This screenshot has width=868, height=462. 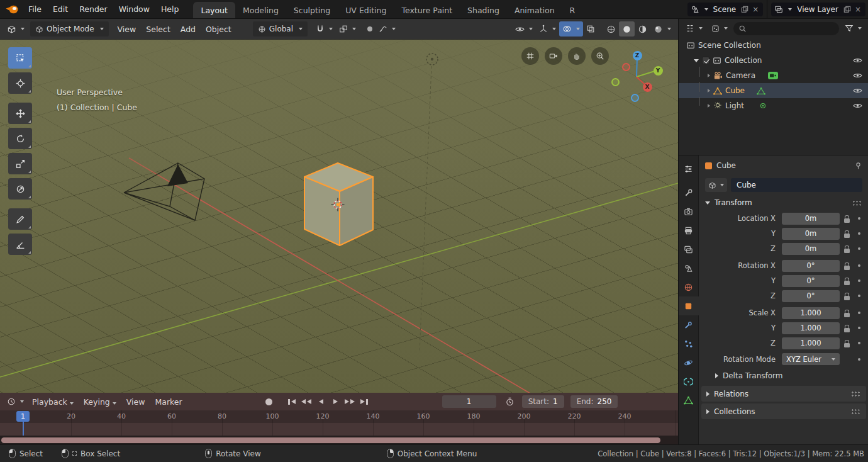 I want to click on menu-window: Window, so click(x=135, y=9).